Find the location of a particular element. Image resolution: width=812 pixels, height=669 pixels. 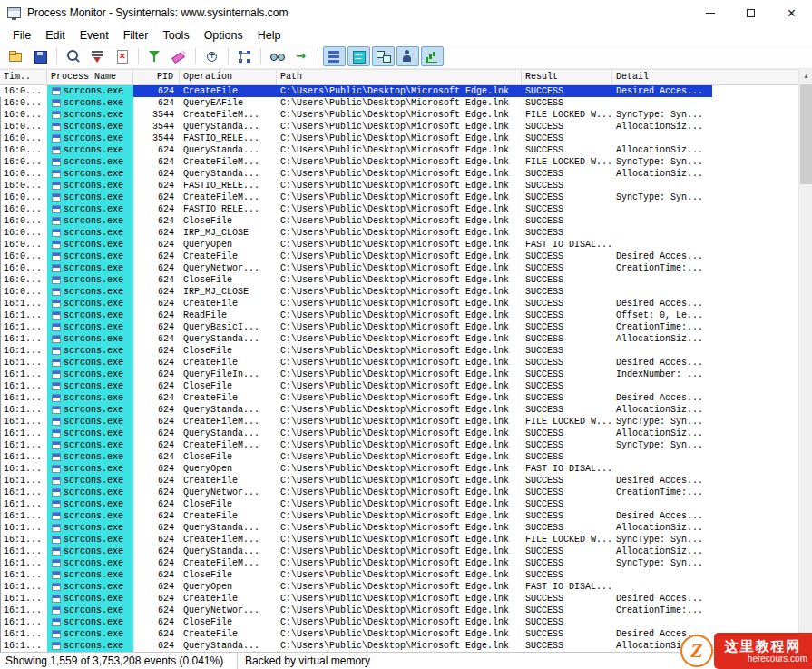

maximize-button is located at coordinates (751, 13).